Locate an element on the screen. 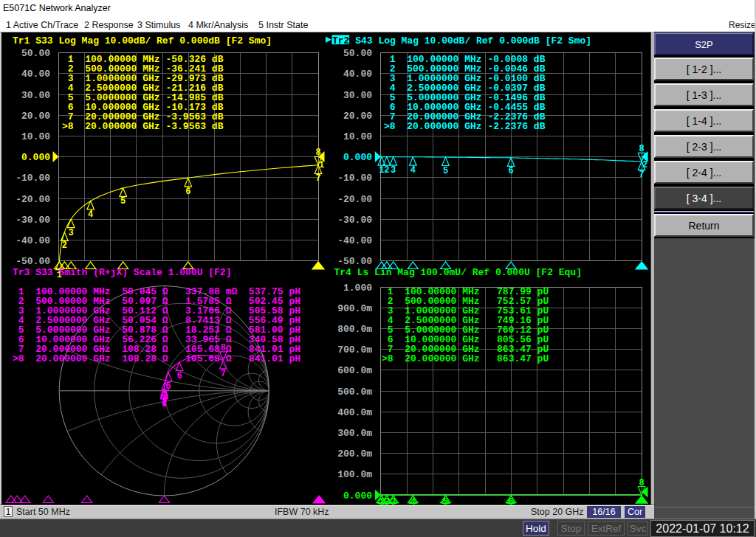 The height and width of the screenshot is (537, 756). svg-text: 200.0m is located at coordinates (354, 454).